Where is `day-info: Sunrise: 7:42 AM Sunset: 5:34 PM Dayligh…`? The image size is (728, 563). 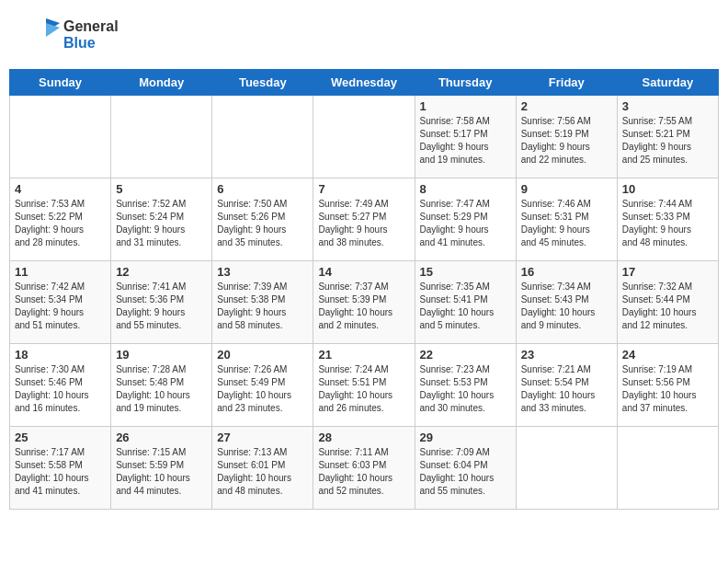
day-info: Sunrise: 7:42 AM Sunset: 5:34 PM Dayligh… is located at coordinates (61, 306).